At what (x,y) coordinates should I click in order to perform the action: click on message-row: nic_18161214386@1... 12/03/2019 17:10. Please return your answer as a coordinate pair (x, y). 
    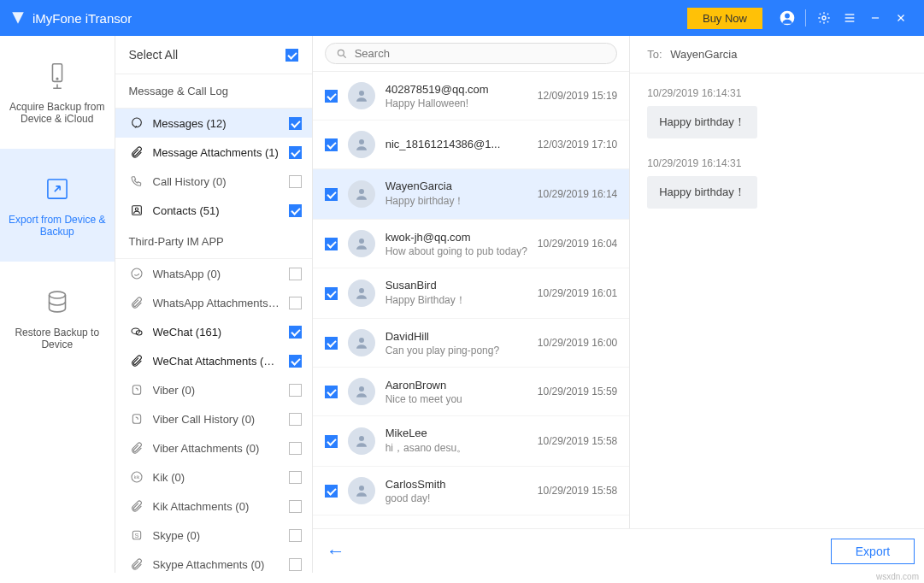
    Looking at the image, I should click on (472, 145).